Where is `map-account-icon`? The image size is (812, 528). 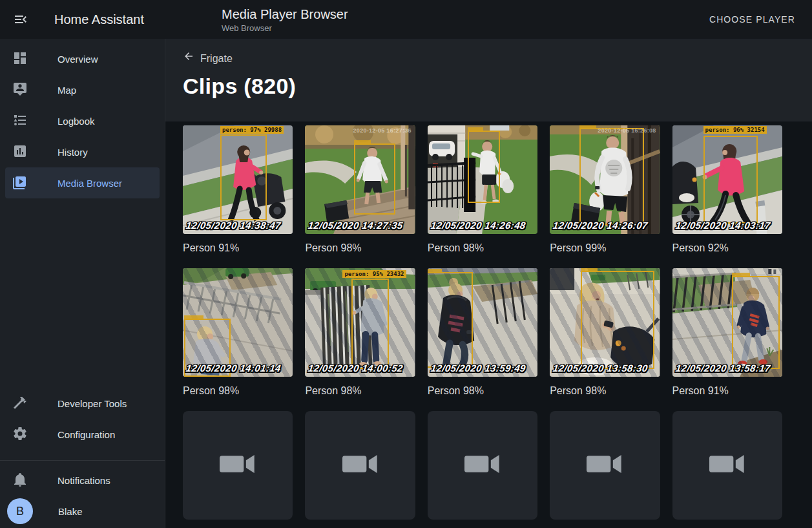
map-account-icon is located at coordinates (20, 90).